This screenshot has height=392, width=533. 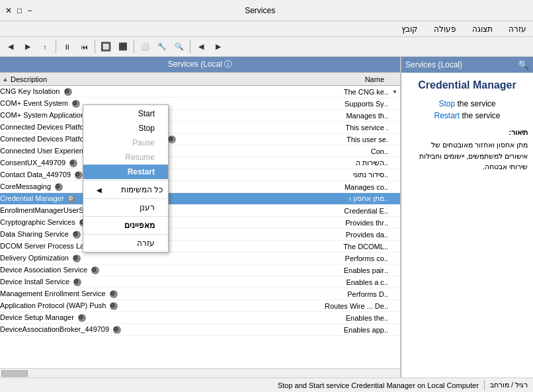 What do you see at coordinates (126, 114) in the screenshot?
I see `ctx-menu-item: Start` at bounding box center [126, 114].